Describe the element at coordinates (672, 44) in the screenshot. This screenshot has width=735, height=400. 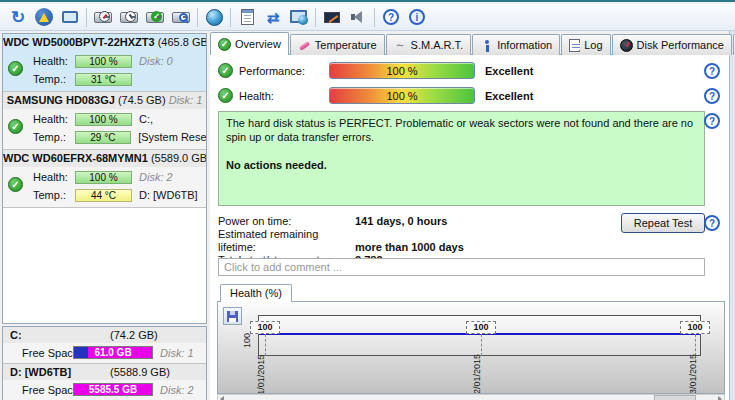
I see `tab-disk-performance: Disk Performance` at that location.